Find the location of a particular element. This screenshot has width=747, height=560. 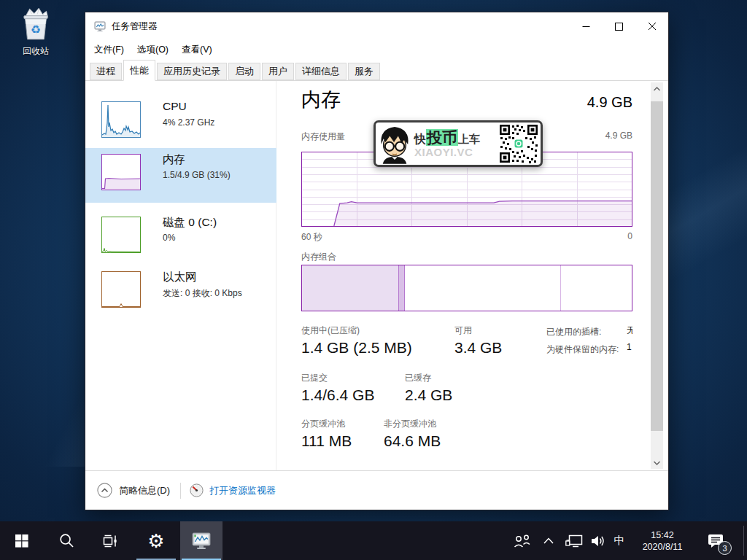

tab-users: 用户 is located at coordinates (278, 71).